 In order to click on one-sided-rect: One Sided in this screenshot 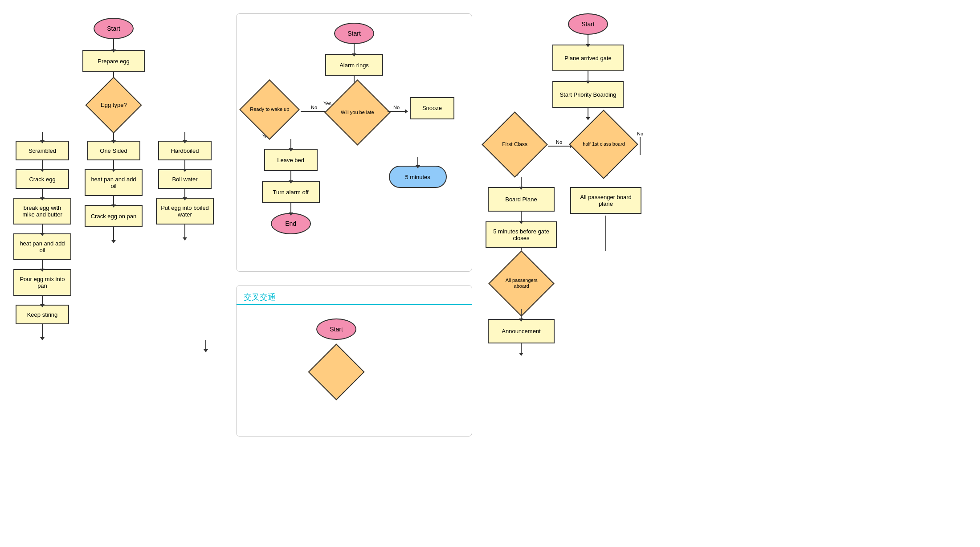, I will do `click(114, 151)`.